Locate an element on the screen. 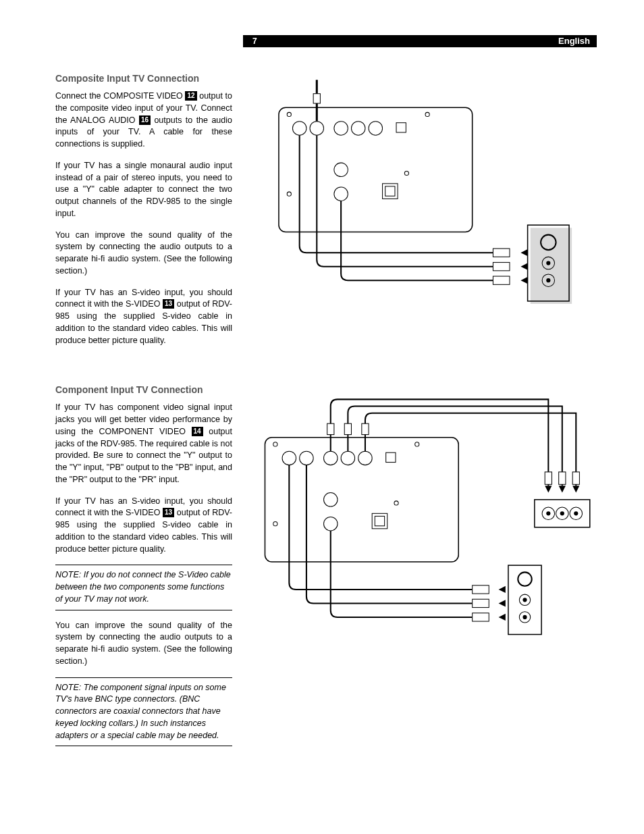 The image size is (644, 834). ref-16: 16 is located at coordinates (144, 120).